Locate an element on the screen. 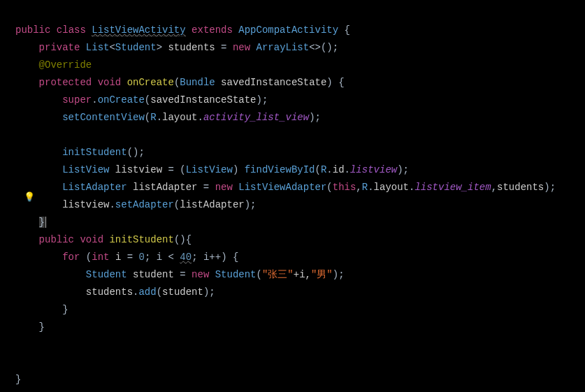 Image resolution: width=585 pixels, height=392 pixels. identifier: i is located at coordinates (118, 257).